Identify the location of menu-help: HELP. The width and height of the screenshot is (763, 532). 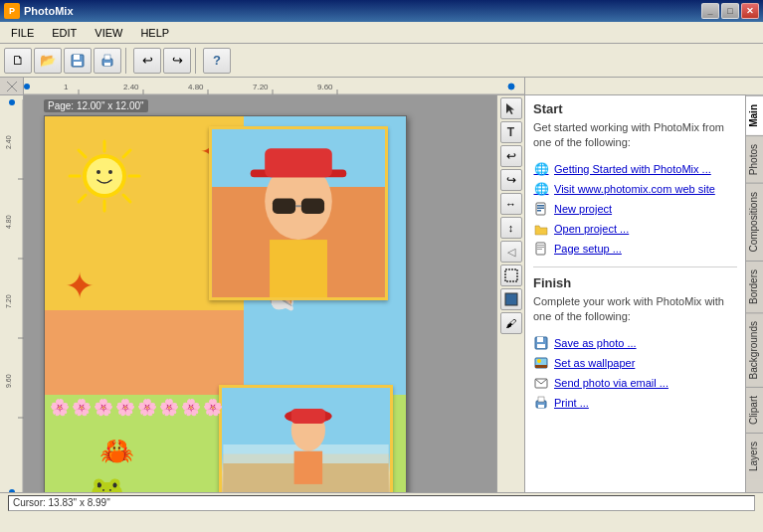
(155, 33).